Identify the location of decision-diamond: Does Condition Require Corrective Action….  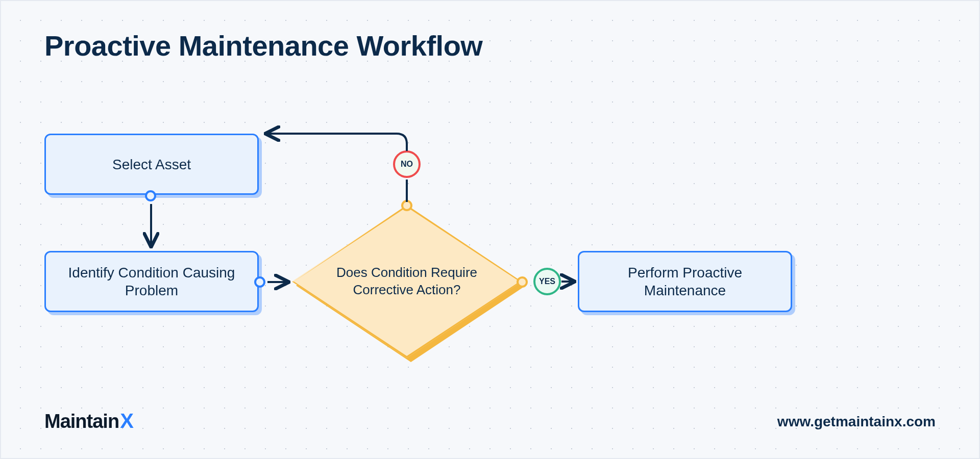
(407, 282).